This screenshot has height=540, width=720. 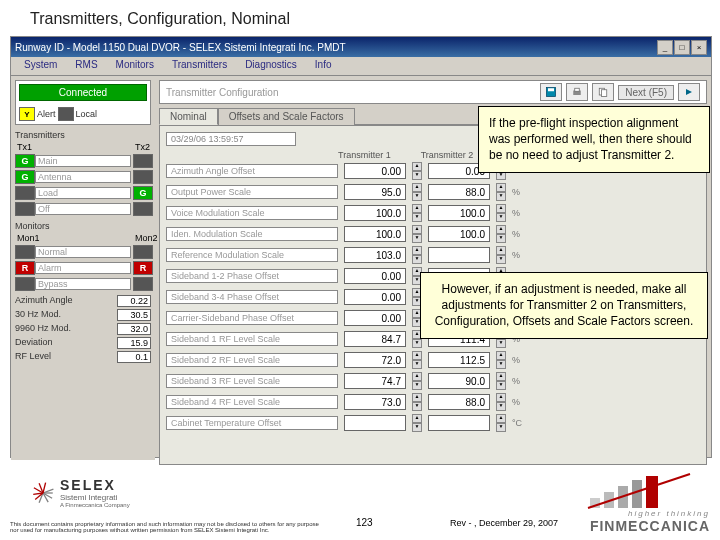 What do you see at coordinates (83, 92) in the screenshot?
I see `connected-indicator: Connected` at bounding box center [83, 92].